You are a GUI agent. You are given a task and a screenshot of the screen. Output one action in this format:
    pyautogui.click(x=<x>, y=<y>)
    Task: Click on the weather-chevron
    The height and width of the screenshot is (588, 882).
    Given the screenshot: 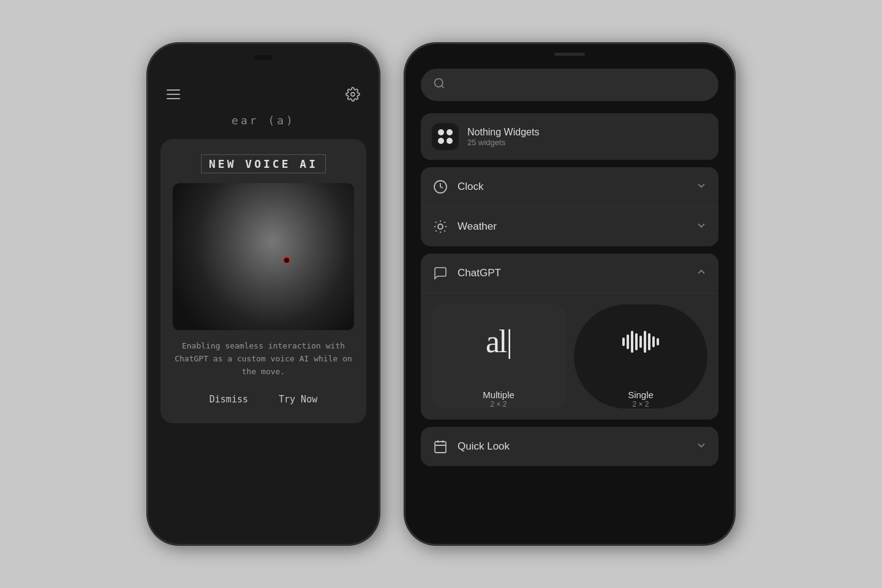 What is the action you would take?
    pyautogui.click(x=701, y=227)
    